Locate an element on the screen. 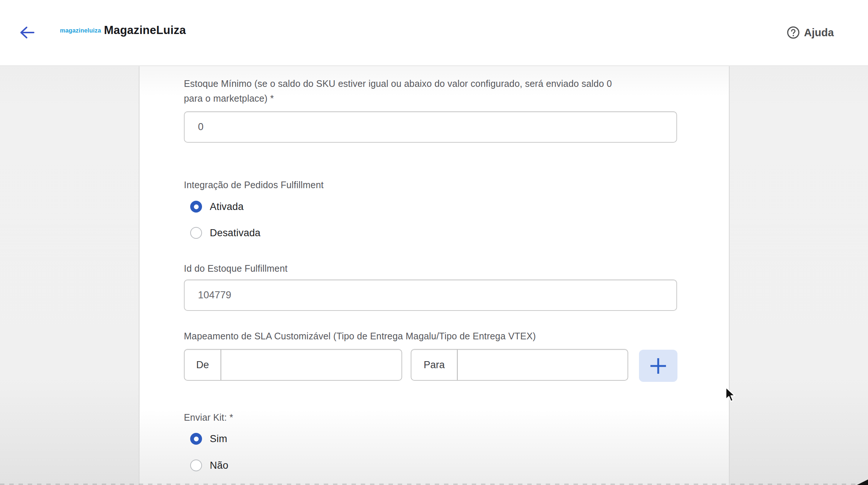 The height and width of the screenshot is (485, 868). enviar-kit-label: Enviar Kit: * is located at coordinates (209, 417).